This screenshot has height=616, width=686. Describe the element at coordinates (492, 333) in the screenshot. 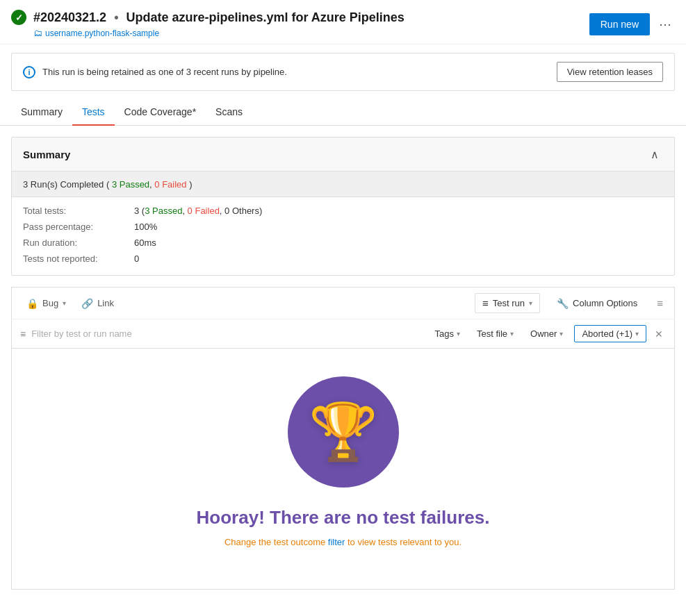

I see `test-file-label: Test file` at that location.